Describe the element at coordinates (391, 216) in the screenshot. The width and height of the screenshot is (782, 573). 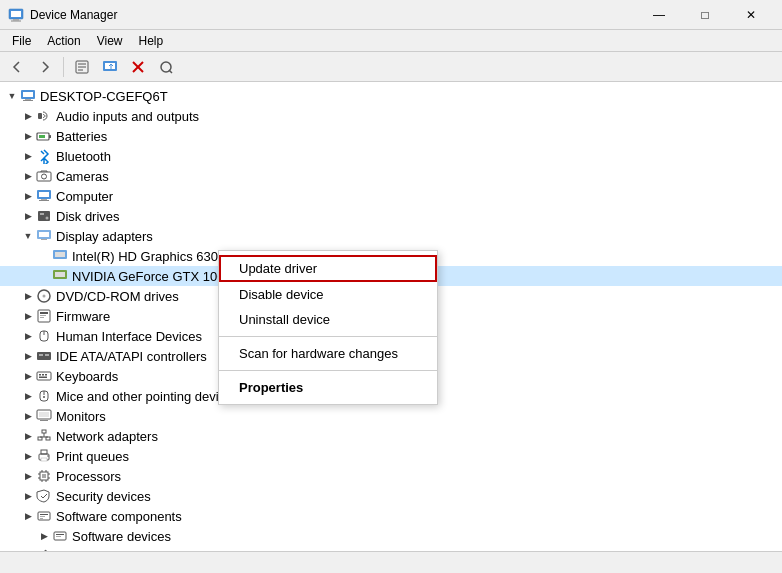
I see `tree-item-diskdrives: ▶ Disk drives` at that location.